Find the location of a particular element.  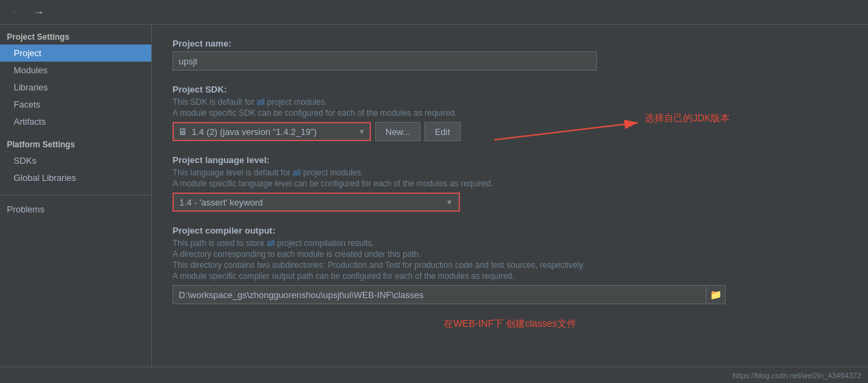

platform-settings-section-title: Platform Settings is located at coordinates (75, 144).